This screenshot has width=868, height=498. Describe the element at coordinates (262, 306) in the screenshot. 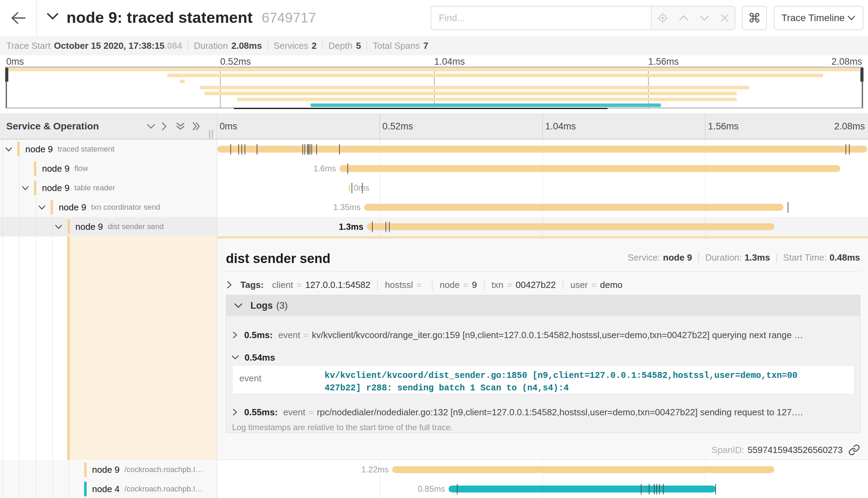

I see `logs-label: Logs` at that location.